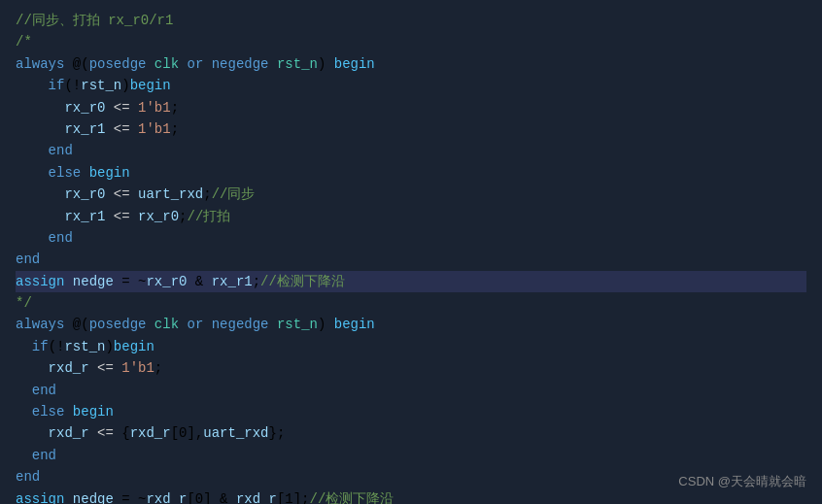  What do you see at coordinates (411, 347) in the screenshot?
I see `code-line-16: if(!rst_n)begin` at bounding box center [411, 347].